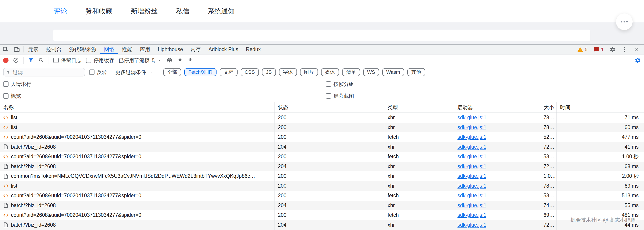  I want to click on tab-memory: 内存, so click(196, 50).